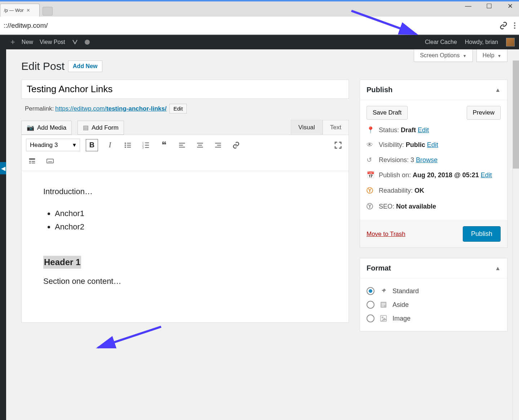 The width and height of the screenshot is (519, 420). I want to click on adminbar-new: New, so click(27, 42).